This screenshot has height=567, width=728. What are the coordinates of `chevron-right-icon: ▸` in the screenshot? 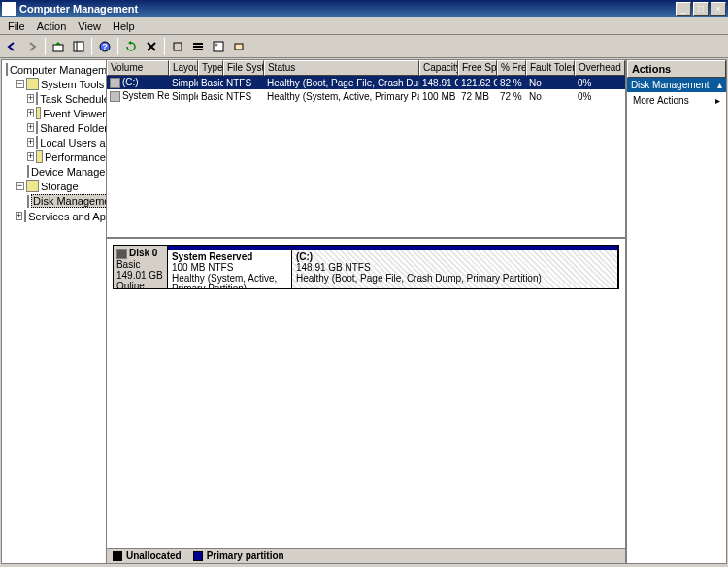 It's located at (718, 101).